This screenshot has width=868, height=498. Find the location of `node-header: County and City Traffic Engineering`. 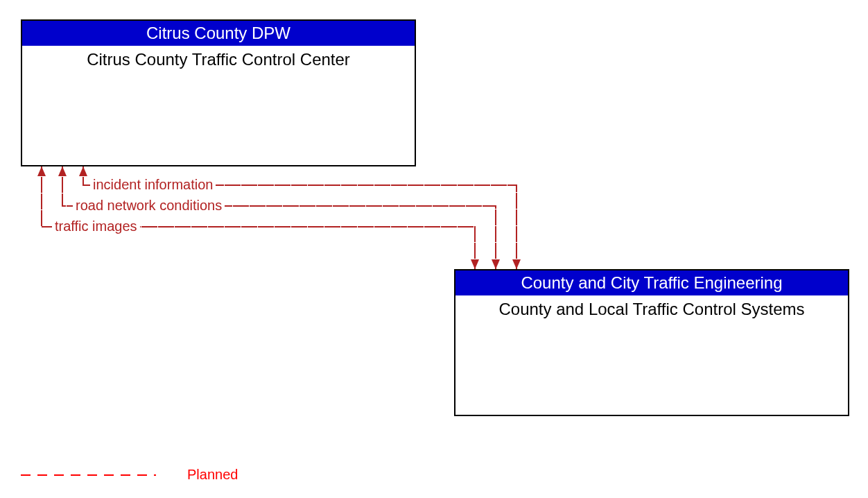

node-header: County and City Traffic Engineering is located at coordinates (652, 283).